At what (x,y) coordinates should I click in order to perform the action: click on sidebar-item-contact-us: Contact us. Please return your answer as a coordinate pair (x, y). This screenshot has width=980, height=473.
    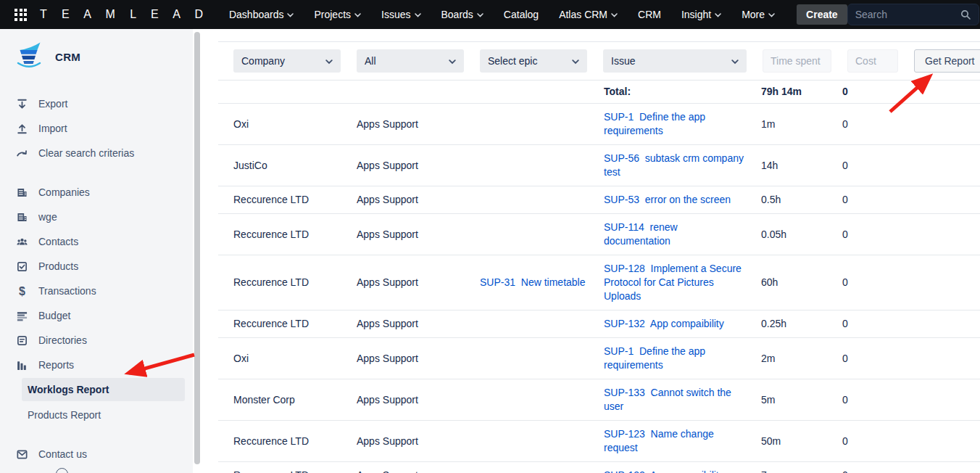
    Looking at the image, I should click on (96, 454).